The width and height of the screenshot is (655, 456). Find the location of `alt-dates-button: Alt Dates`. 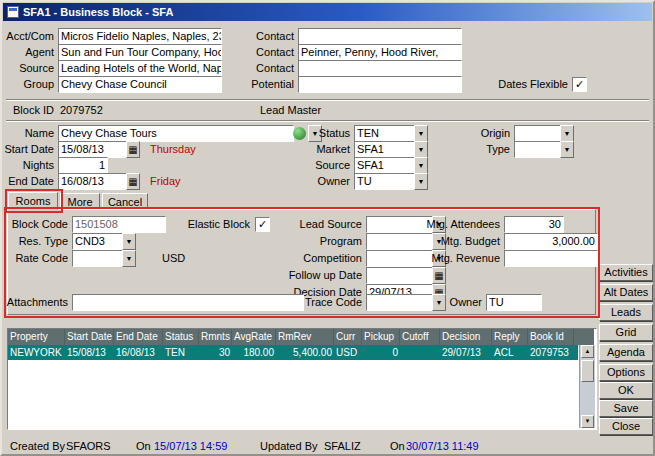

alt-dates-button: Alt Dates is located at coordinates (626, 292).